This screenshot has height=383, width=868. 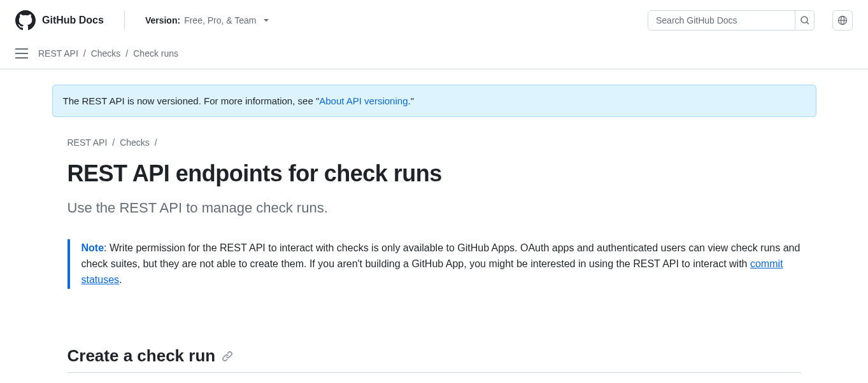 I want to click on nav-crumb-checks: Checks, so click(x=106, y=53).